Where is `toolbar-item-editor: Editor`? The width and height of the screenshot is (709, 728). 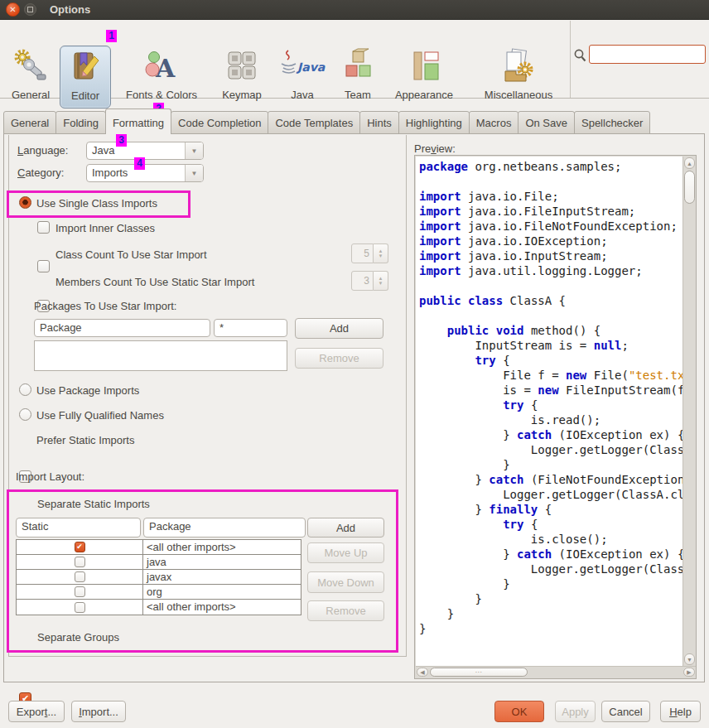
toolbar-item-editor: Editor is located at coordinates (85, 77).